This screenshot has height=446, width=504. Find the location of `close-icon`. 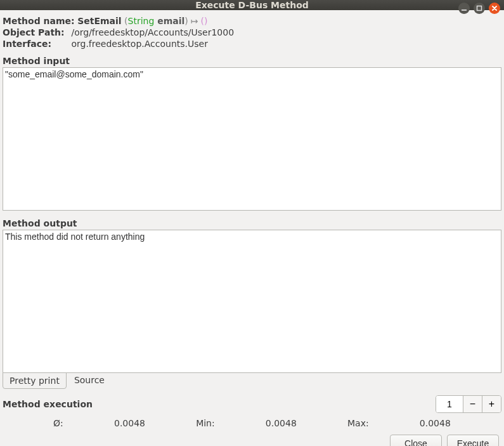

close-icon is located at coordinates (494, 8).